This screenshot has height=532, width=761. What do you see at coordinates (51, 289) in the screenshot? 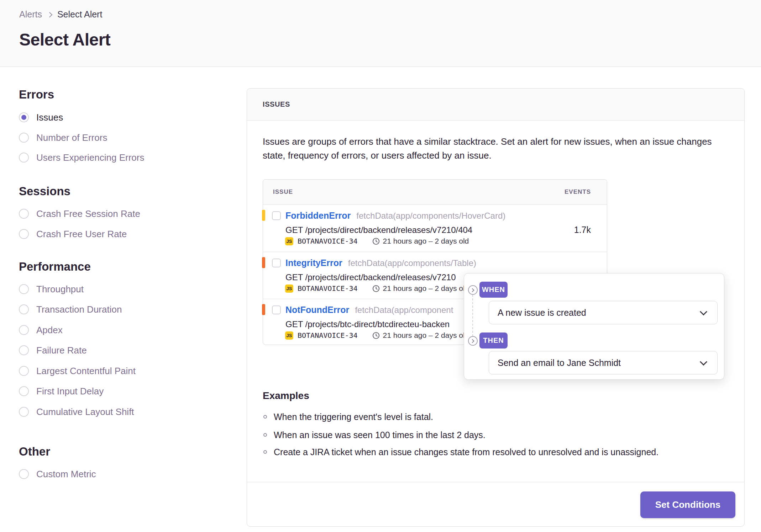
I see `sidebar-option-throughput: Throughput` at bounding box center [51, 289].